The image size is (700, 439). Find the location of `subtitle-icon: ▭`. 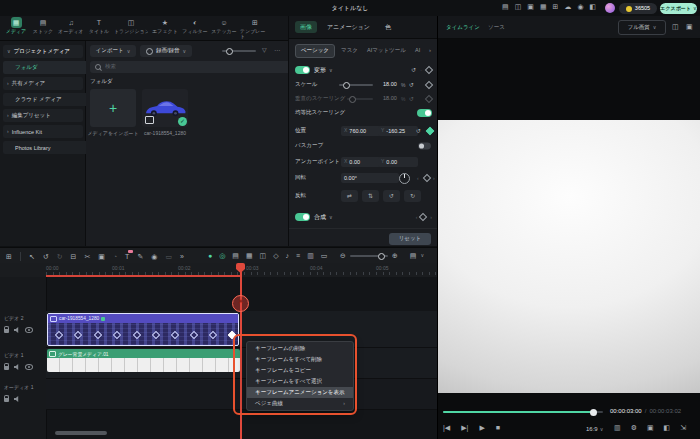

subtitle-icon: ▭ is located at coordinates (324, 256).